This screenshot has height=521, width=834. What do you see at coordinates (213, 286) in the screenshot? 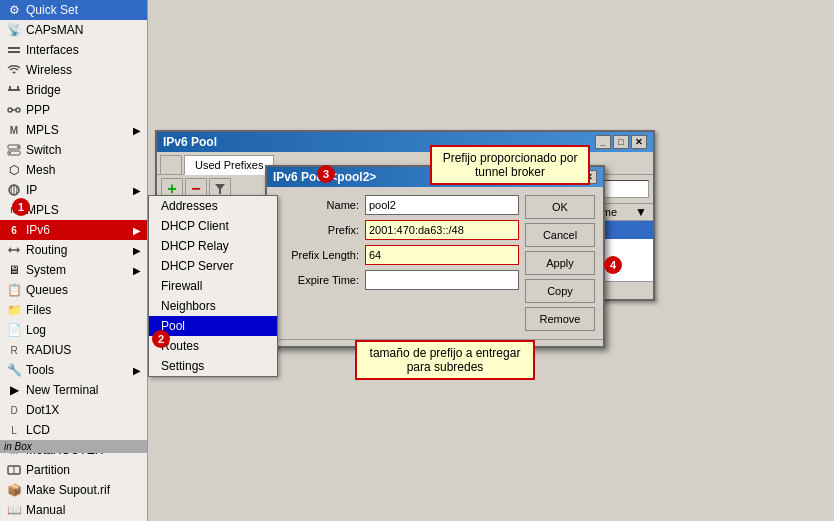
I see `ctx-firewall: Firewall` at bounding box center [213, 286].